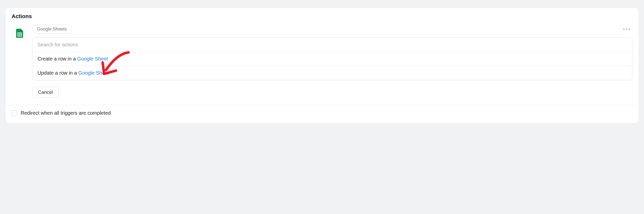 The height and width of the screenshot is (214, 644). Describe the element at coordinates (20, 33) in the screenshot. I see `google-sheets-icon` at that location.